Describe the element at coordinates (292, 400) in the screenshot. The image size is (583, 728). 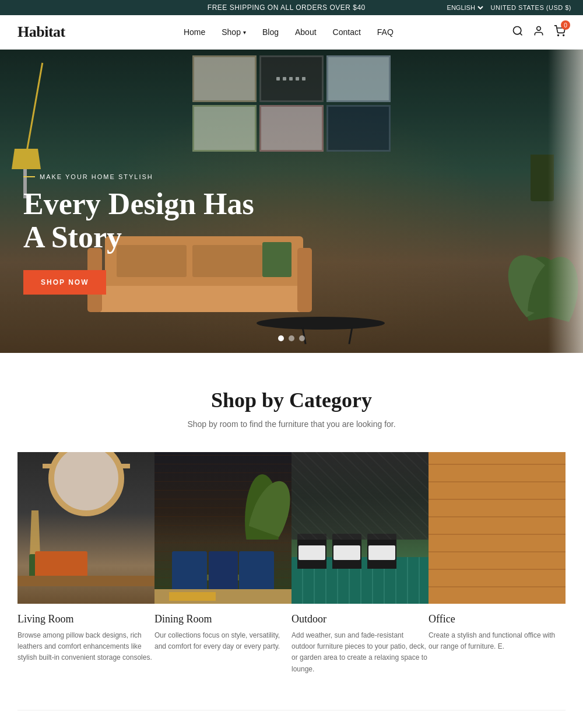
I see `category-section-title: Shop by Category` at that location.